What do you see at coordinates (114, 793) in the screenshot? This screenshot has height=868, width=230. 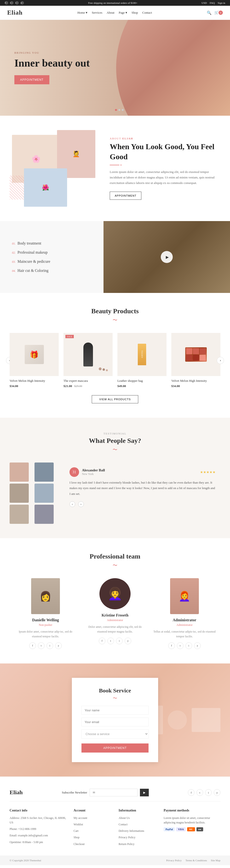 I see `newsletter-input` at bounding box center [114, 793].